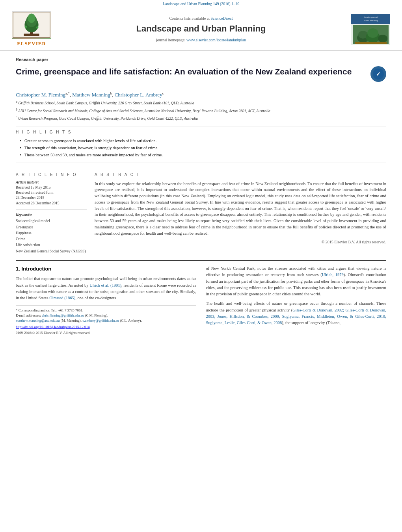 This screenshot has height=532, width=402. Describe the element at coordinates (51, 221) in the screenshot. I see `keyword-1: Socioecological model` at that location.